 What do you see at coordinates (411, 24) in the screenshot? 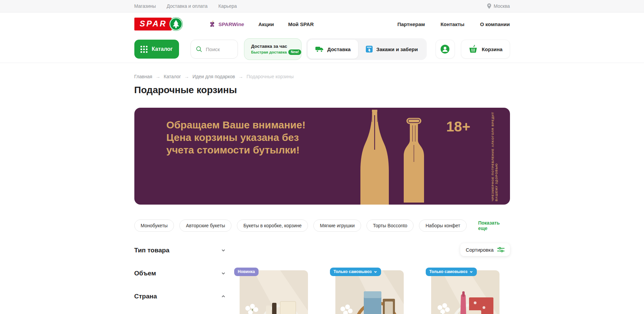
I see `nav-partners: Партнерам` at bounding box center [411, 24].